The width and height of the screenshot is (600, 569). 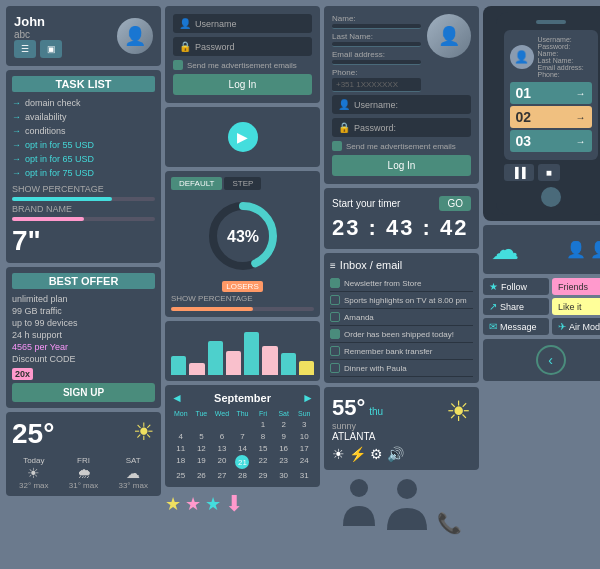 What do you see at coordinates (581, 142) in the screenshot?
I see `phone-arrow-3: →` at bounding box center [581, 142].